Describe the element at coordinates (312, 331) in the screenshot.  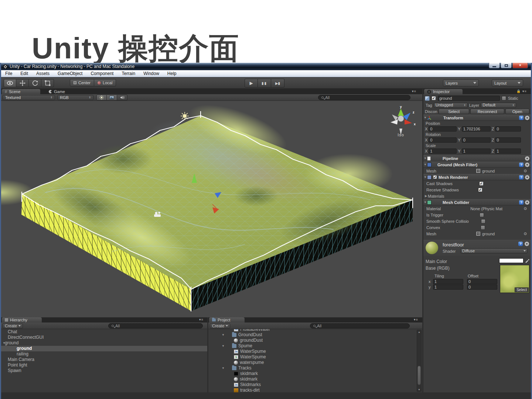
I see `project-item: JsFloatableWater` at that location.